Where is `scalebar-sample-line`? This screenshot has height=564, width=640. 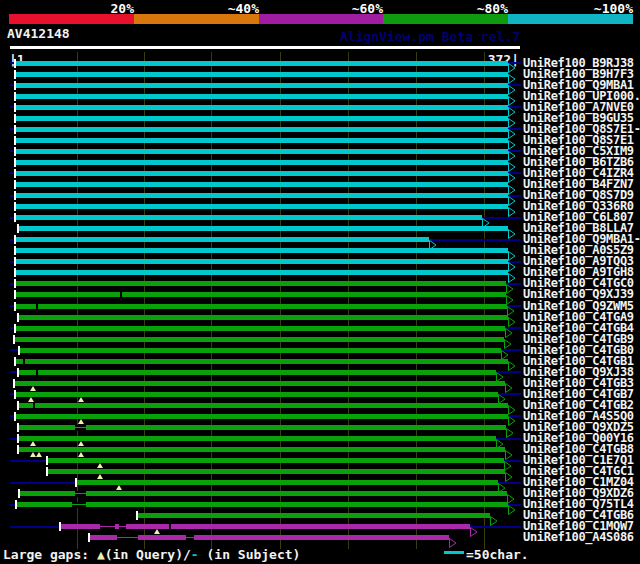
scalebar-sample-line is located at coordinates (454, 552).